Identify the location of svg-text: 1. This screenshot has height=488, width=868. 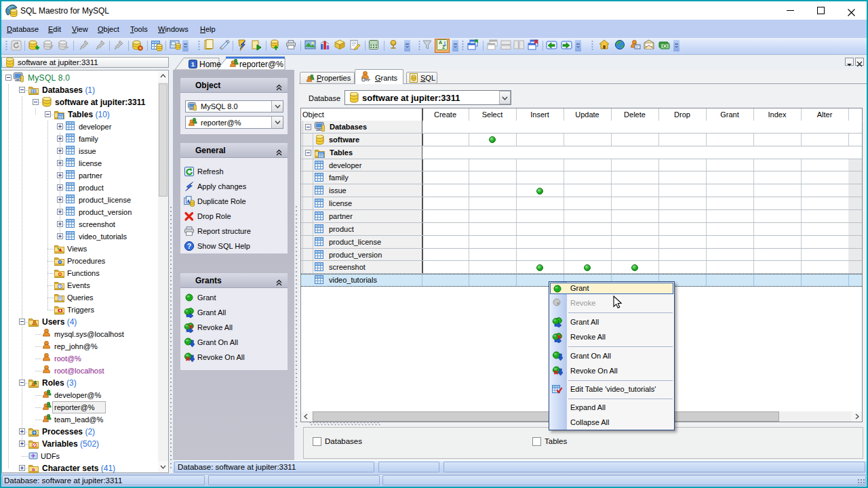
(193, 64).